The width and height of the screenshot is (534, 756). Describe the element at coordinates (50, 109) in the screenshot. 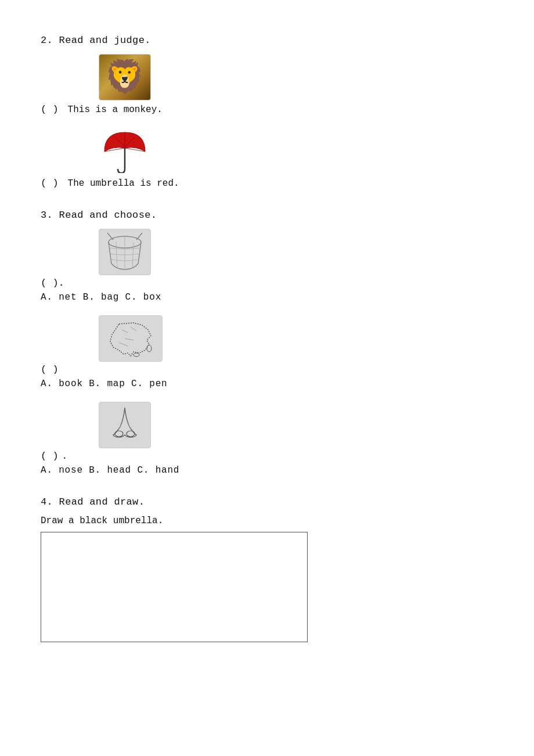

I see `q2-1-paren: ( )` at that location.